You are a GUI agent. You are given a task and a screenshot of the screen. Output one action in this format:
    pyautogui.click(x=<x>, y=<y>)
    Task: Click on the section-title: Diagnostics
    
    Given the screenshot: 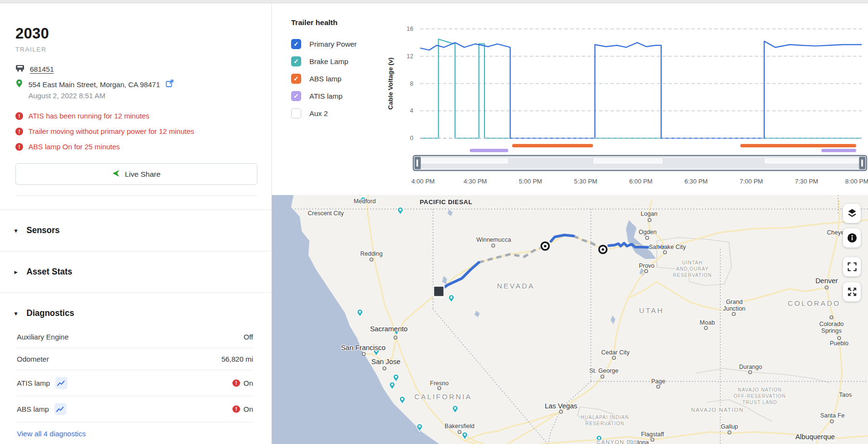 What is the action you would take?
    pyautogui.click(x=50, y=313)
    